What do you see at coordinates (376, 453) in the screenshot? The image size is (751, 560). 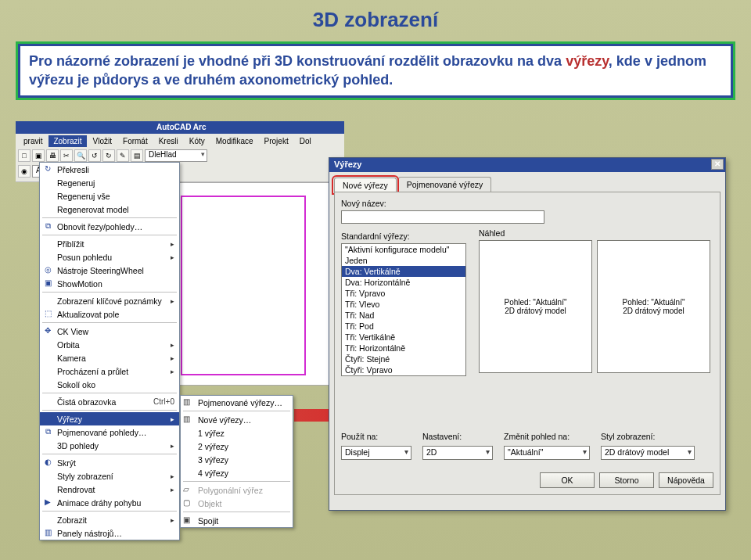 I see `apply-combo: Displej` at bounding box center [376, 453].